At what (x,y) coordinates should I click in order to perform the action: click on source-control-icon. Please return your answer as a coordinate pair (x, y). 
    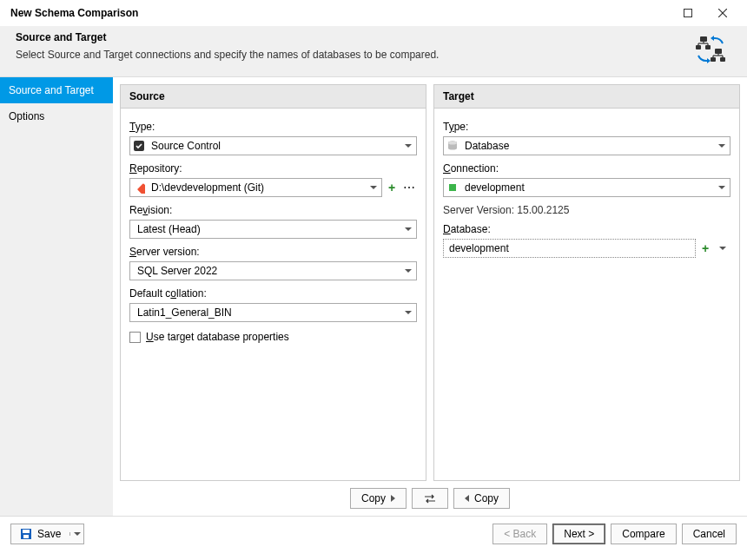
    Looking at the image, I should click on (139, 146).